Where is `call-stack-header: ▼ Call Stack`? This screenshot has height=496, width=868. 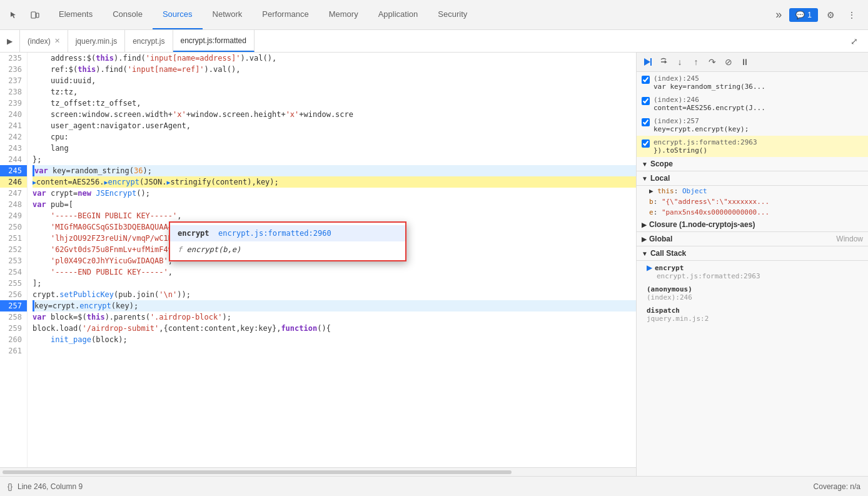 call-stack-header: ▼ Call Stack is located at coordinates (752, 254).